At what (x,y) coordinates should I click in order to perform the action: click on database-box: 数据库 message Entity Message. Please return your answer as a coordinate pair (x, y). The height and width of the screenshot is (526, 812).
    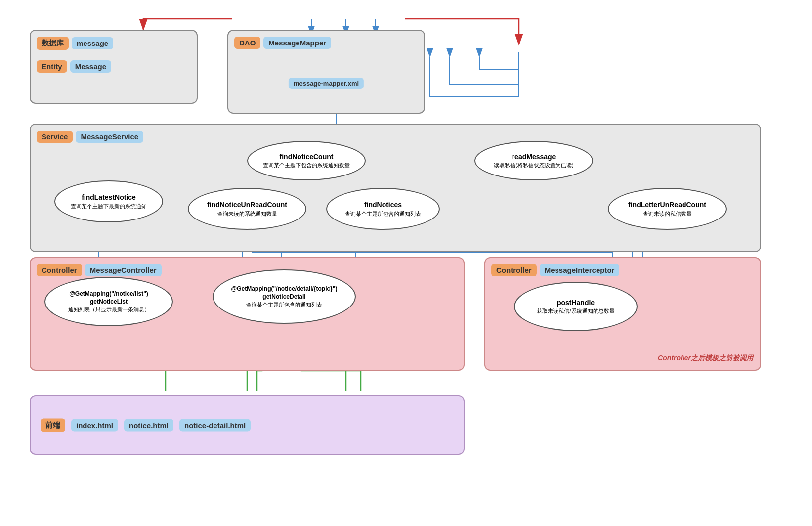
    Looking at the image, I should click on (114, 67).